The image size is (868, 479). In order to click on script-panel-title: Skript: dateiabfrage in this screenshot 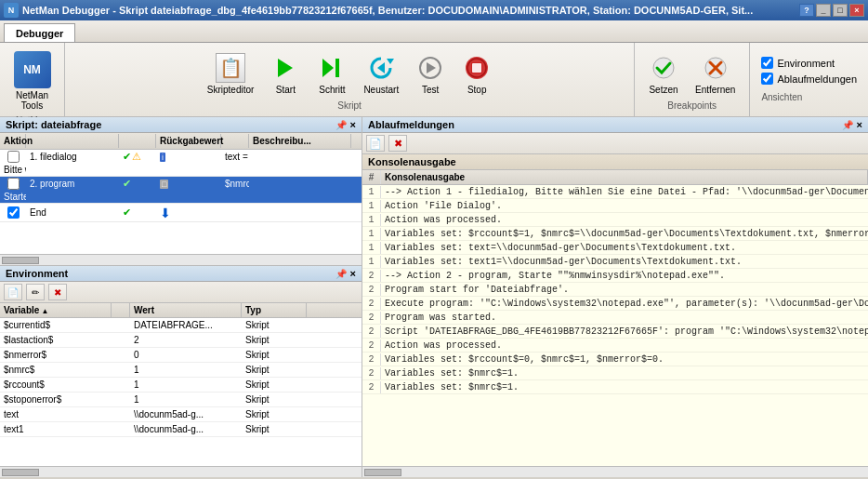, I will do `click(54, 125)`.